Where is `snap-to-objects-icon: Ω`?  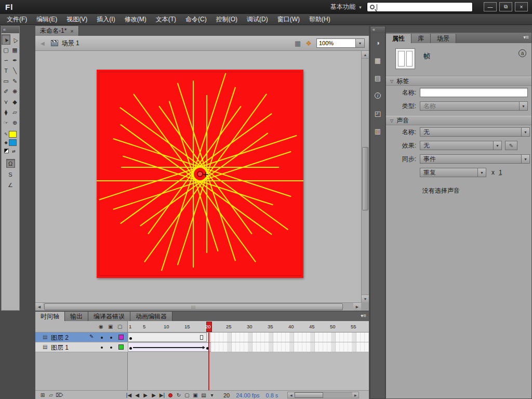
snap-to-objects-icon: Ω is located at coordinates (10, 163).